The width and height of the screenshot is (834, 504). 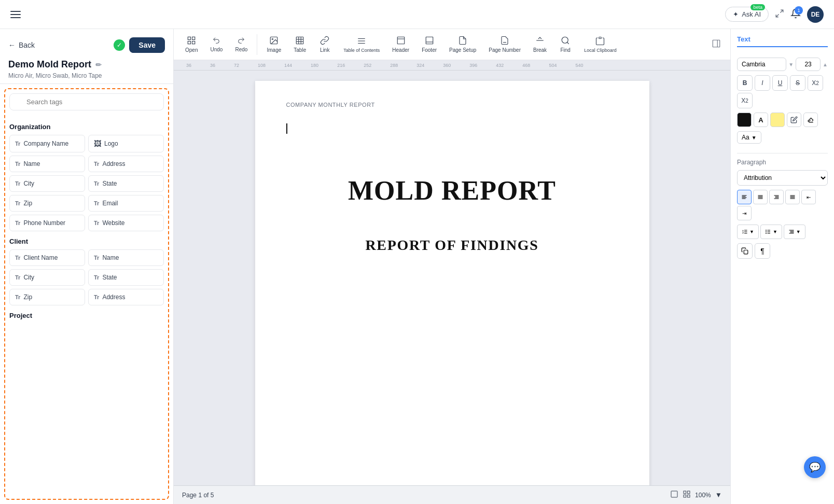 What do you see at coordinates (796, 15) in the screenshot?
I see `notifications-button: 1` at bounding box center [796, 15].